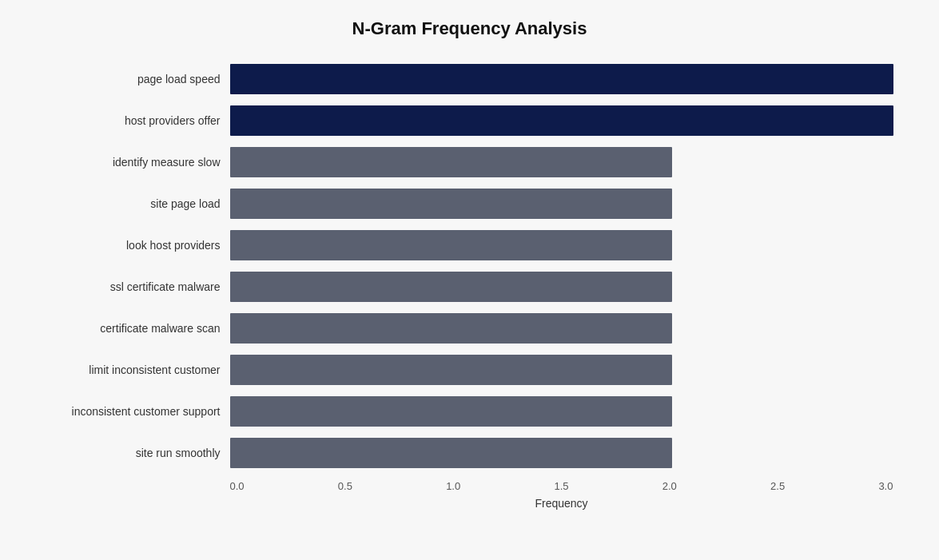 Image resolution: width=939 pixels, height=560 pixels. I want to click on x-tick: 1.0, so click(453, 486).